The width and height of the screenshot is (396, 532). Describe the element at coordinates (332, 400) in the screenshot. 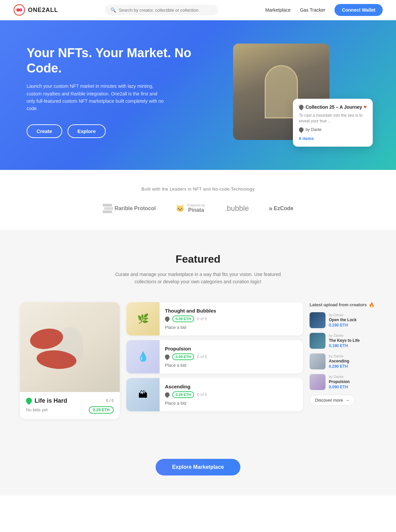

I see `discover-more-button: Discover more →` at that location.